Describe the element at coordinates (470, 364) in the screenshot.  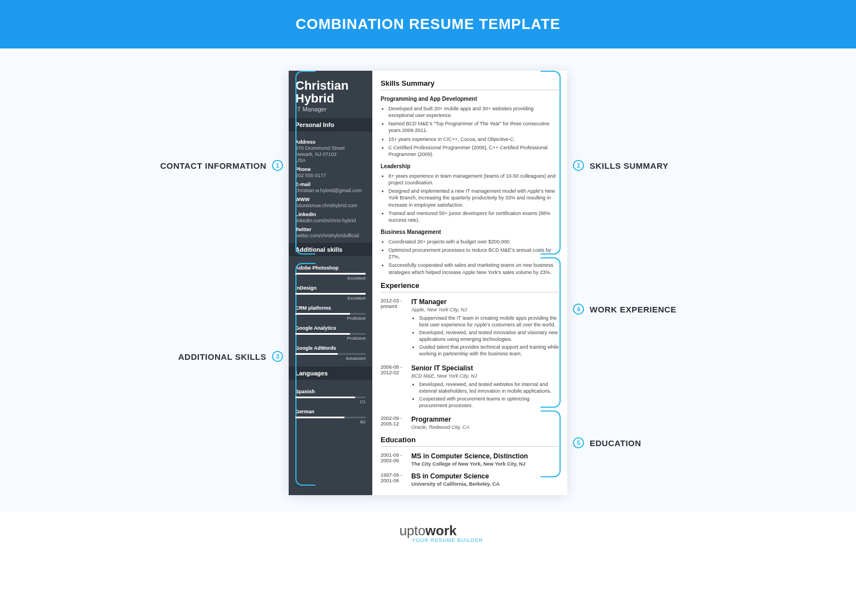
I see `experience-body: 2012-03 - presentIT ManagerApple, New Yo…` at that location.